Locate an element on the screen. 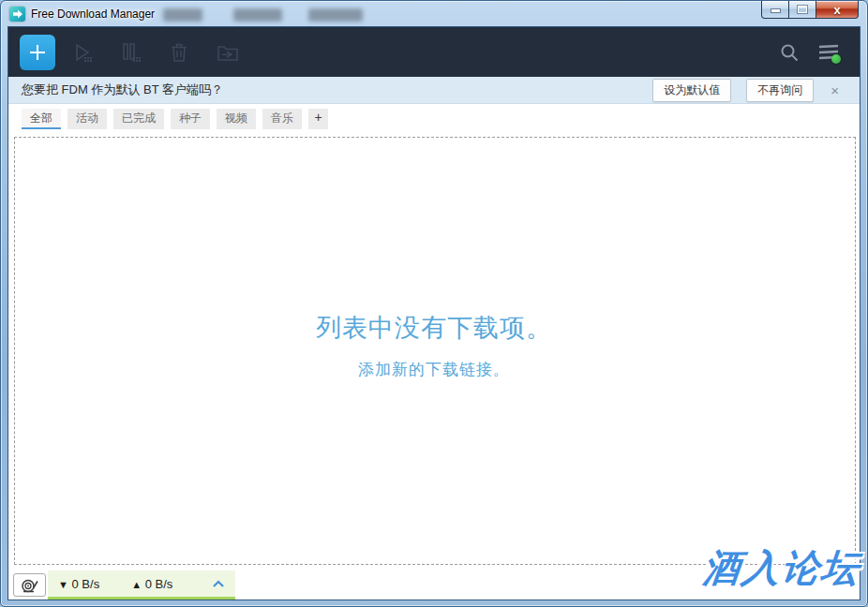 The width and height of the screenshot is (868, 607). minimize-button is located at coordinates (775, 9).